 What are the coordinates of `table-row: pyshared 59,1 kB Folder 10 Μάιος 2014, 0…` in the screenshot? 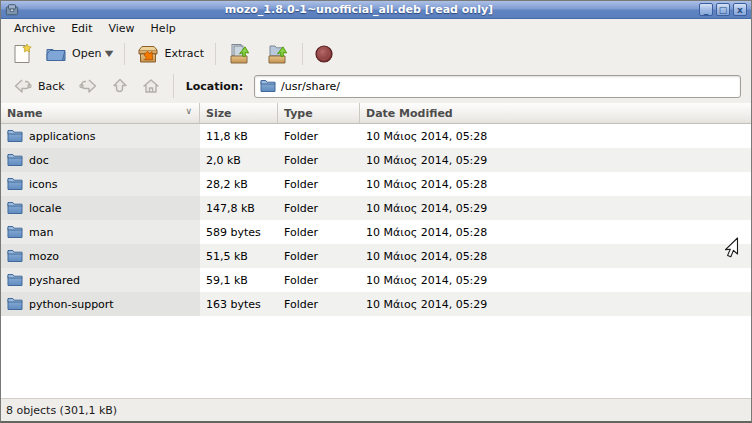 It's located at (376, 280).